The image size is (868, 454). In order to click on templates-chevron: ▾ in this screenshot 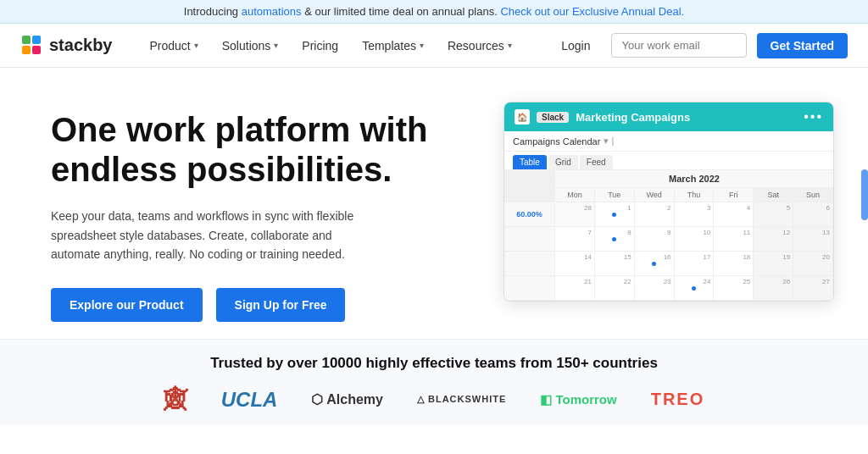, I will do `click(422, 46)`.